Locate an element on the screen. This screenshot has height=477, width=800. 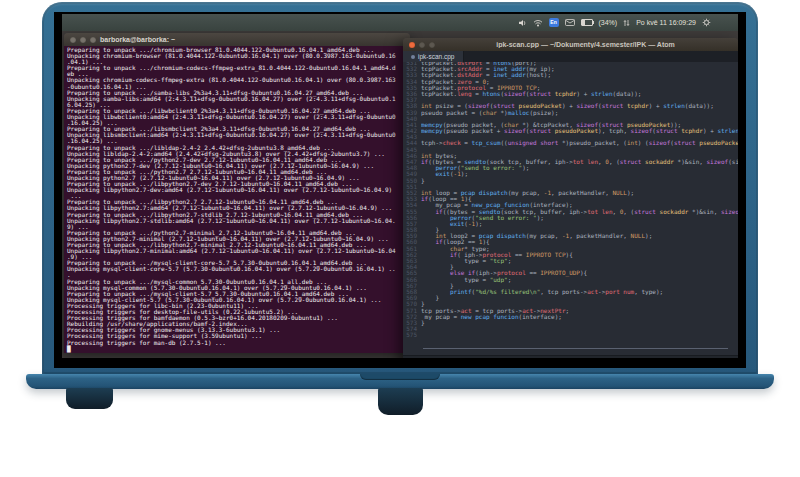
code-line: 575 is located at coordinates (570, 335).